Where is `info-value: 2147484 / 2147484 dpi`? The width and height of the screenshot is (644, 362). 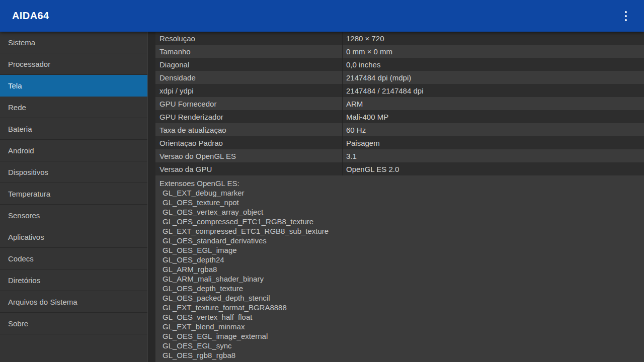
info-value: 2147484 / 2147484 dpi is located at coordinates (493, 90).